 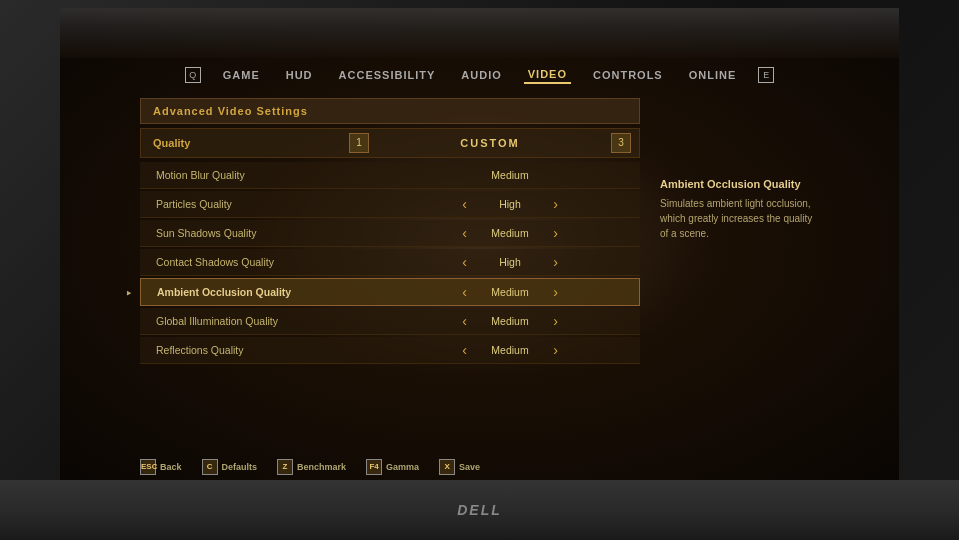 I want to click on edge-arrow-indicator: ‣, so click(x=129, y=294).